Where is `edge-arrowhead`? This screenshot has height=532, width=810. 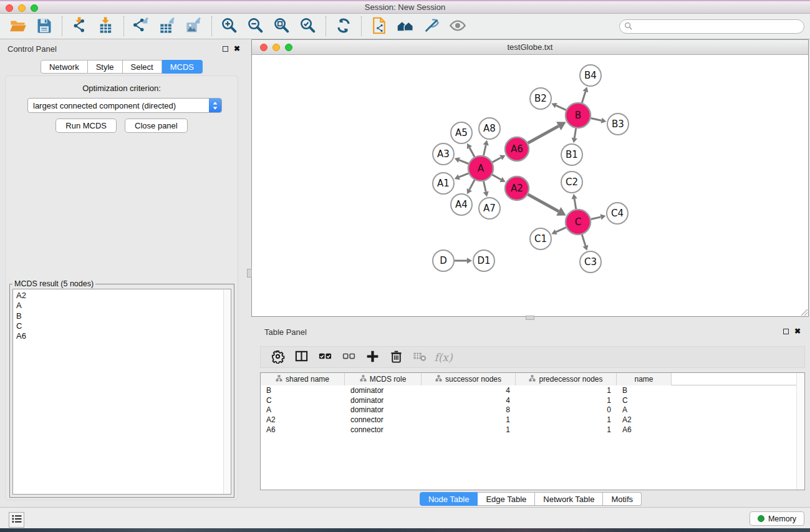 edge-arrowhead is located at coordinates (604, 217).